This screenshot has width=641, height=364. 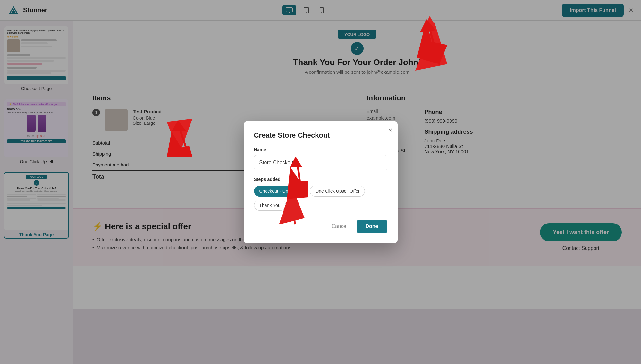 What do you see at coordinates (340, 226) in the screenshot?
I see `cancel-button: Cancel` at bounding box center [340, 226].